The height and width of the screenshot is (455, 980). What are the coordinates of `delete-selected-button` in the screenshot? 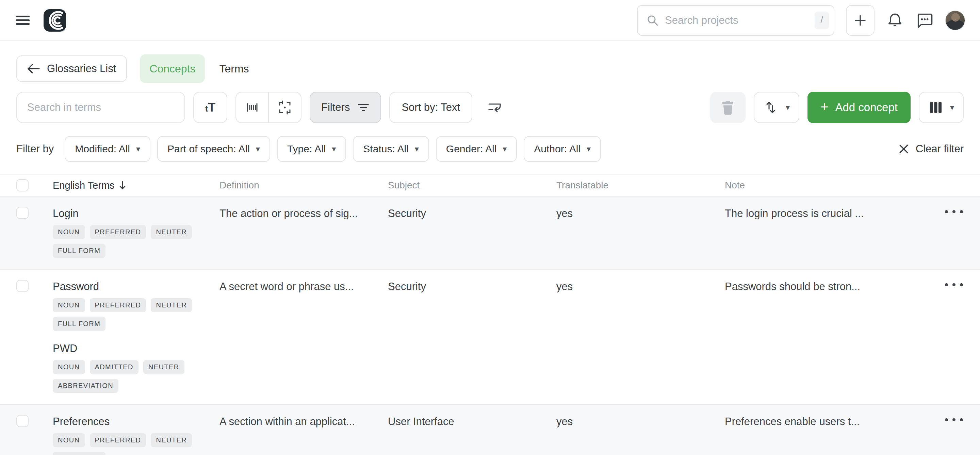 It's located at (728, 108).